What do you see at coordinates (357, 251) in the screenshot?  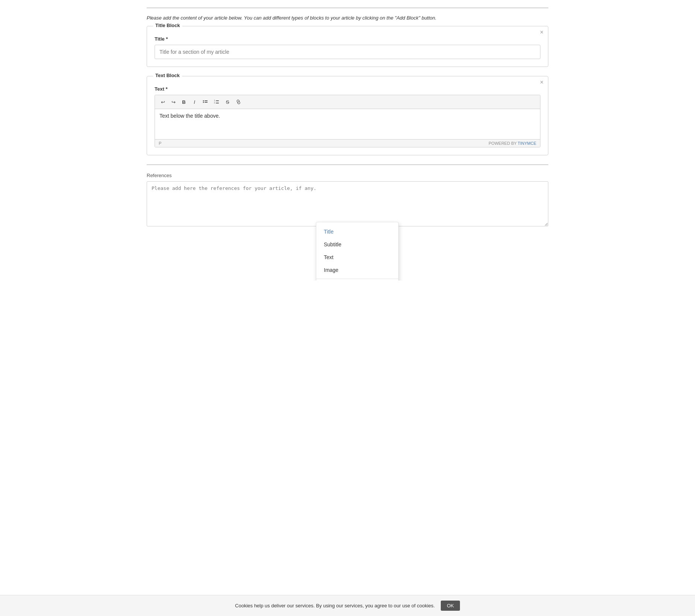 I see `add-block-dropdown: Title Subtitle Text Image Media: at most…` at bounding box center [357, 251].